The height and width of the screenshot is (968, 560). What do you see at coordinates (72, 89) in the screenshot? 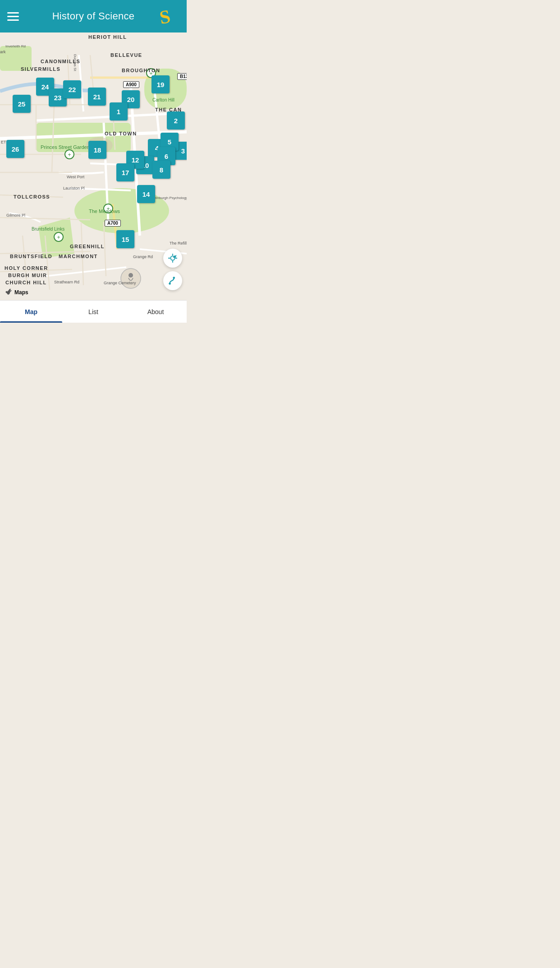
I see `marker-22: 22` at bounding box center [72, 89].